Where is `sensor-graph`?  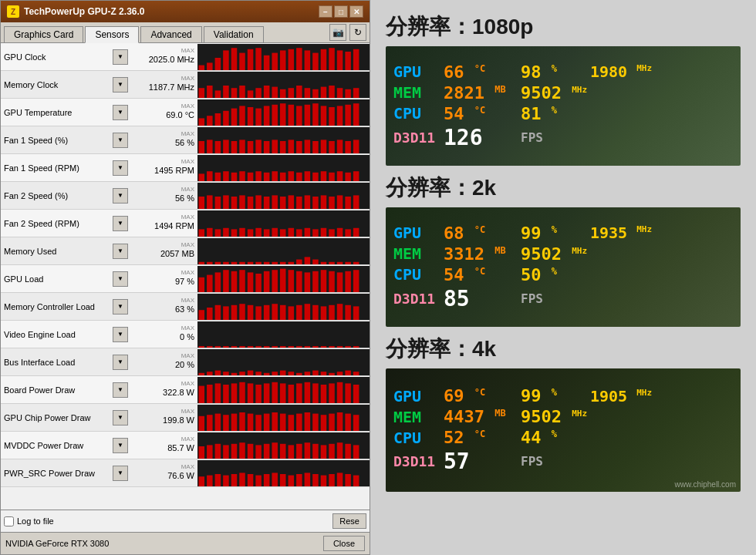
sensor-graph is located at coordinates (284, 307).